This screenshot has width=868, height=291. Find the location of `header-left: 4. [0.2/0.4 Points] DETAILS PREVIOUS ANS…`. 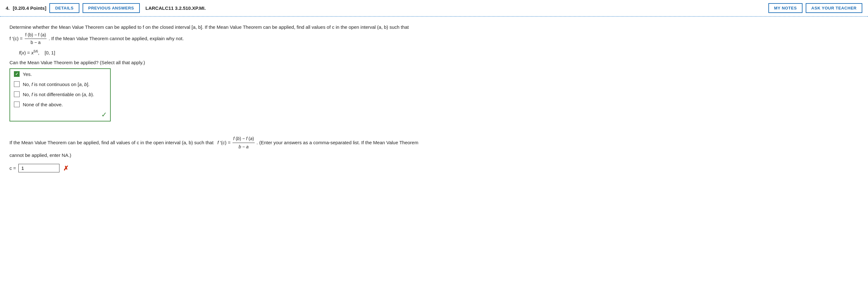

header-left: 4. [0.2/0.4 Points] DETAILS PREVIOUS ANS… is located at coordinates (385, 8).